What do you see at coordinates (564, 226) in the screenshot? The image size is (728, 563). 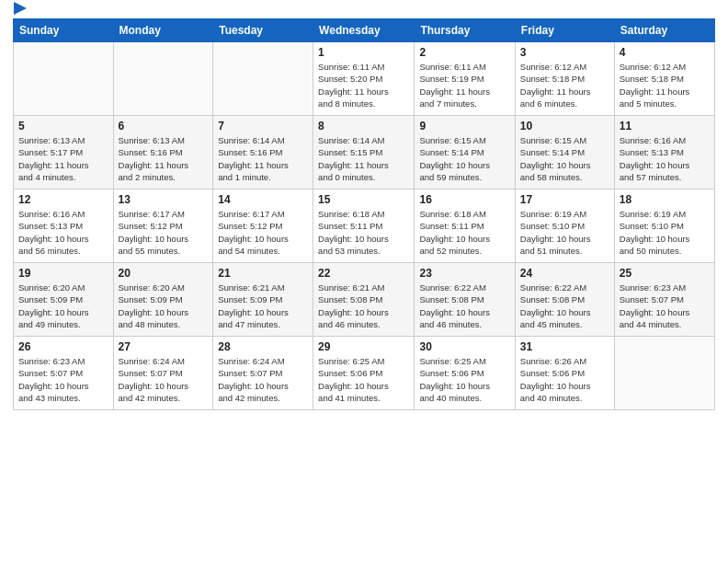 I see `calendar-cell: 17Sunrise: 6:19 AM Sunset: 5:10 PM Dayli…` at bounding box center [564, 226].